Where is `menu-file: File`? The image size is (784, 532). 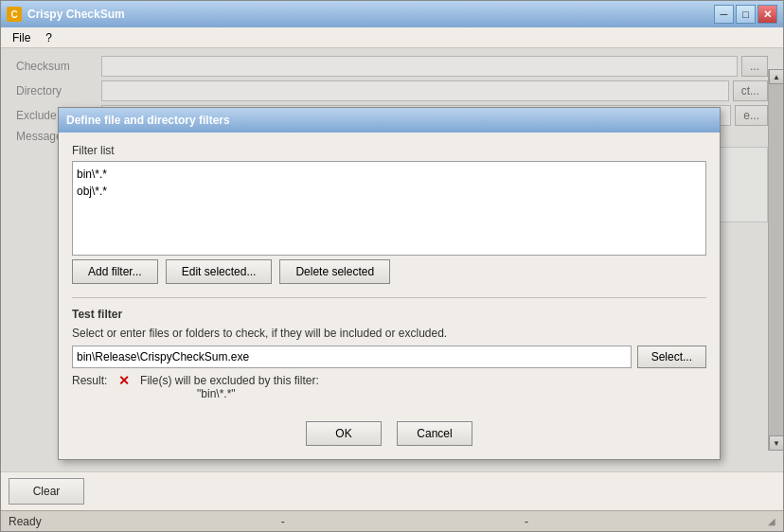 menu-file: File is located at coordinates (21, 38).